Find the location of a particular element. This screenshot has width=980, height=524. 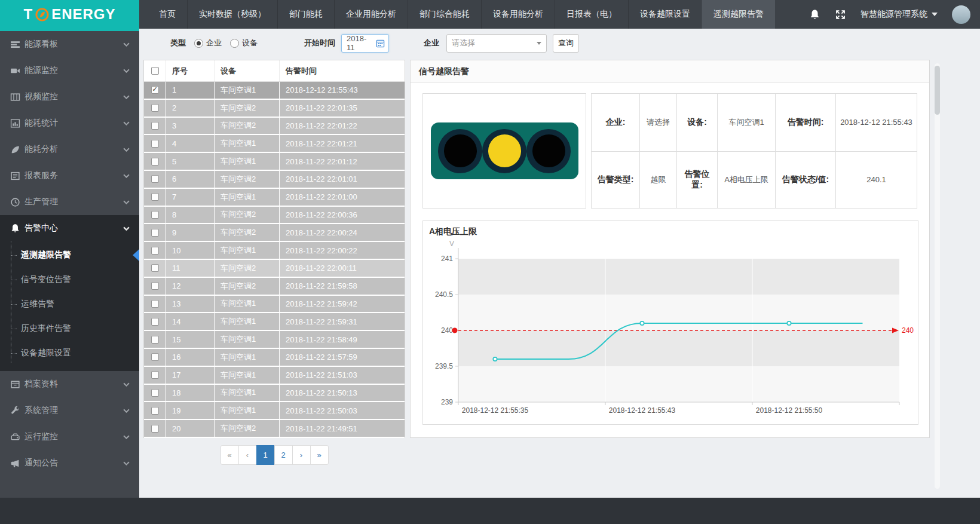

user-avatar is located at coordinates (961, 14).